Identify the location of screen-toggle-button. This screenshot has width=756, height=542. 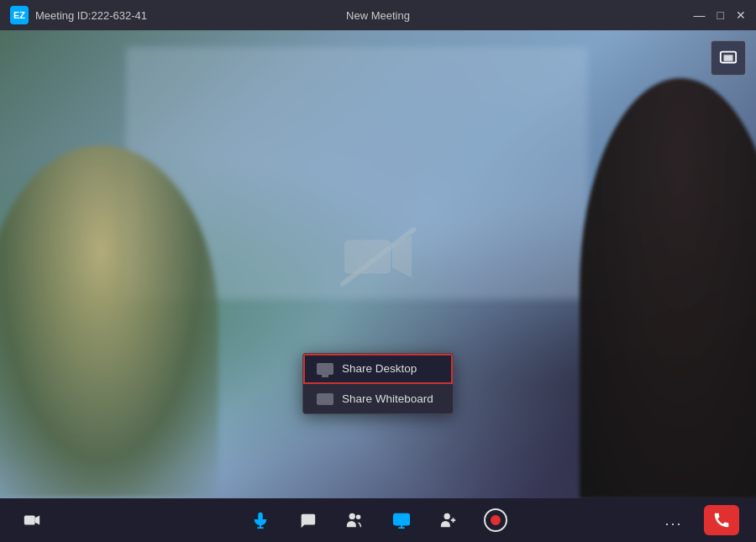
(728, 58).